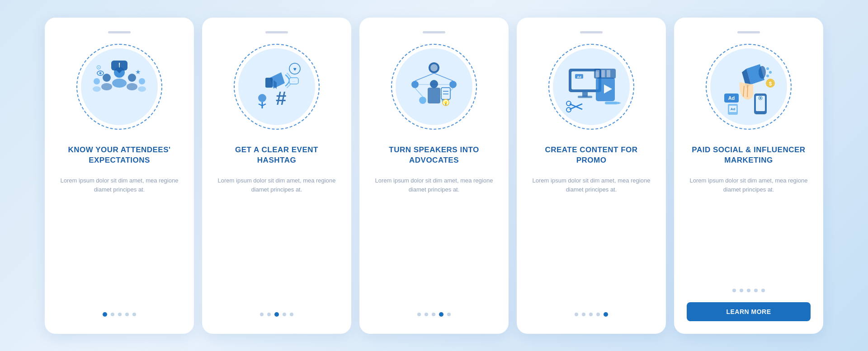  I want to click on card-title-speakers: TURN SPEAKERS INTO ADVOCATES, so click(434, 155).